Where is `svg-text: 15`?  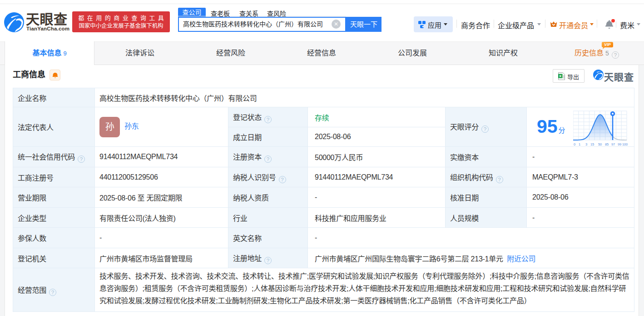
svg-text: 15 is located at coordinates (592, 145).